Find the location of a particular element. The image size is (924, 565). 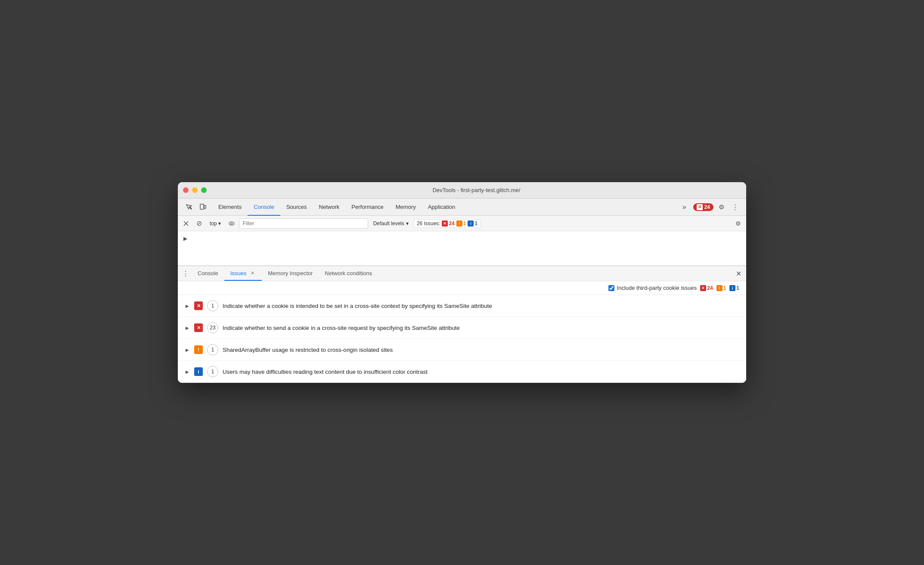

info-icon: i is located at coordinates (471, 224).